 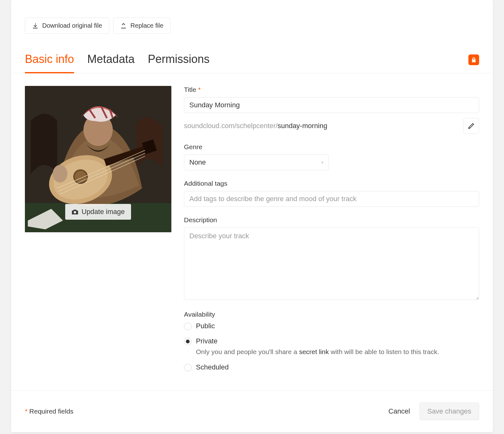 What do you see at coordinates (67, 26) in the screenshot?
I see `download-original-button: Download original file` at bounding box center [67, 26].